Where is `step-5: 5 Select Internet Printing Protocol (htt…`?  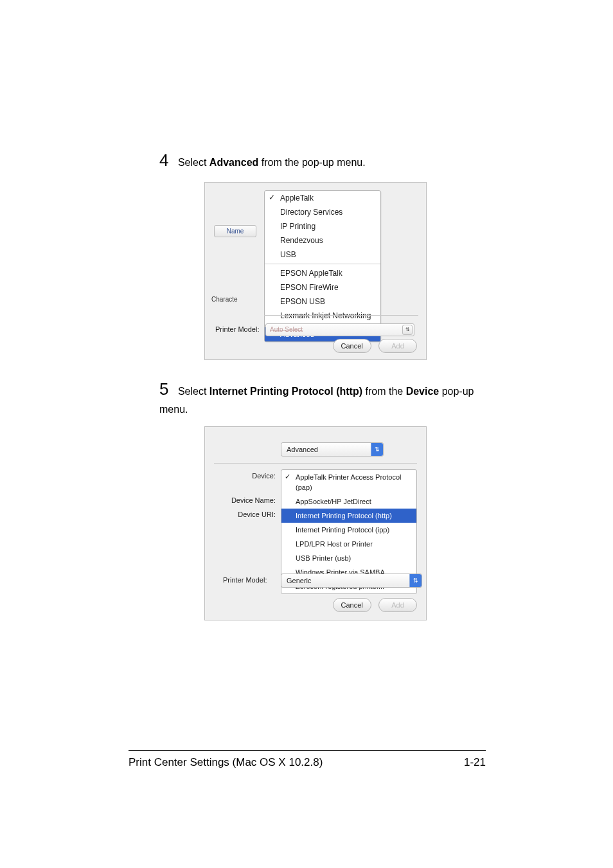
step-5: 5 Select Internet Printing Protocol (htt… is located at coordinates (322, 397).